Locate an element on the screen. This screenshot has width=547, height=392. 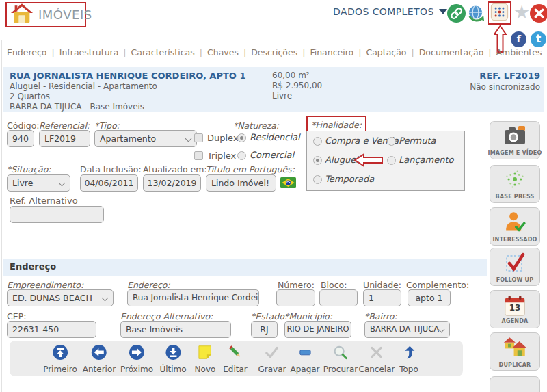
tipo-select: Apartamento is located at coordinates (146, 138).